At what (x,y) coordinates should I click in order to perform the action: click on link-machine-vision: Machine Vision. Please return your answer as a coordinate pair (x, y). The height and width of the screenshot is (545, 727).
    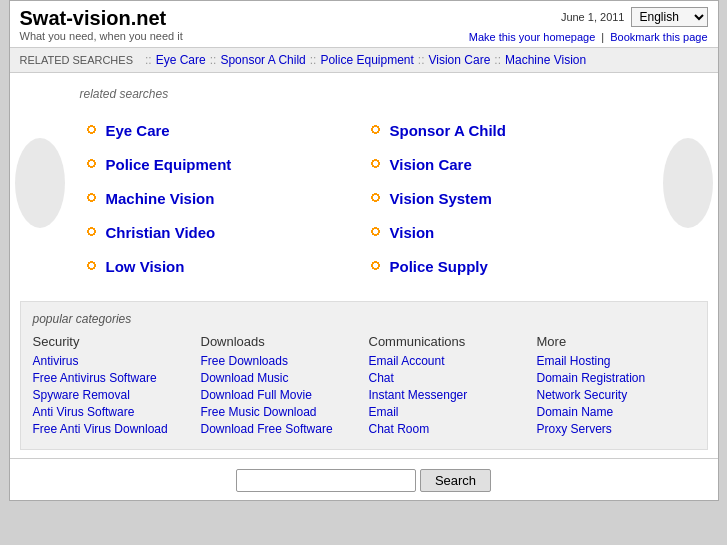
    Looking at the image, I should click on (160, 198).